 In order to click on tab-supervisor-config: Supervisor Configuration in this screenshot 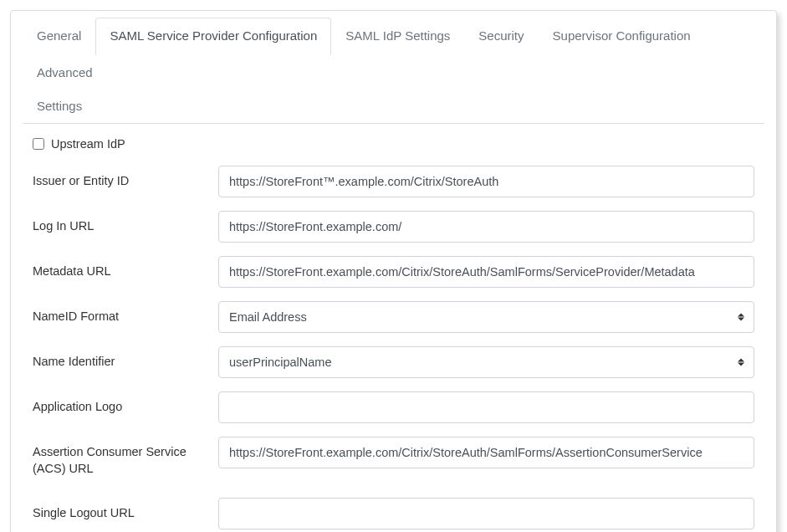, I will do `click(622, 36)`.